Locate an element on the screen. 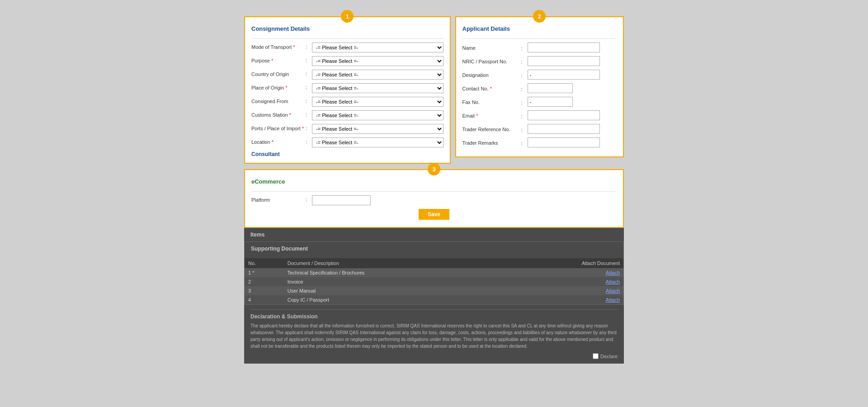  step-badge-3: 3 is located at coordinates (434, 169).